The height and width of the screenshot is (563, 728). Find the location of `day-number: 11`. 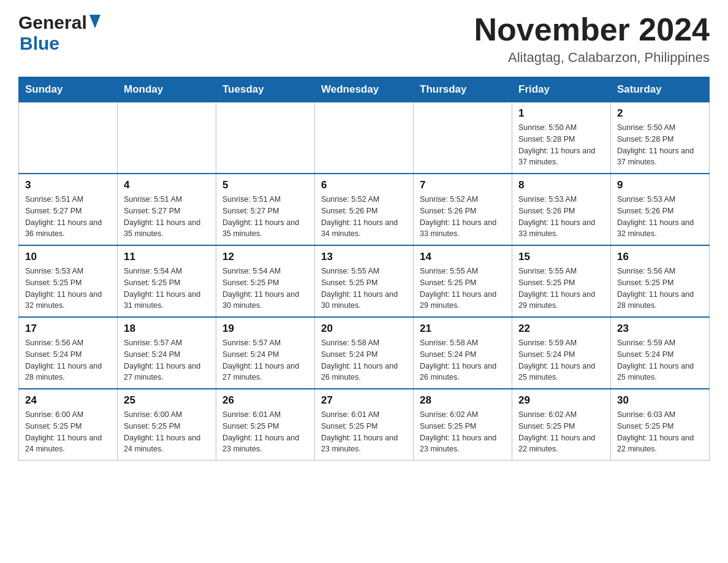

day-number: 11 is located at coordinates (167, 257).